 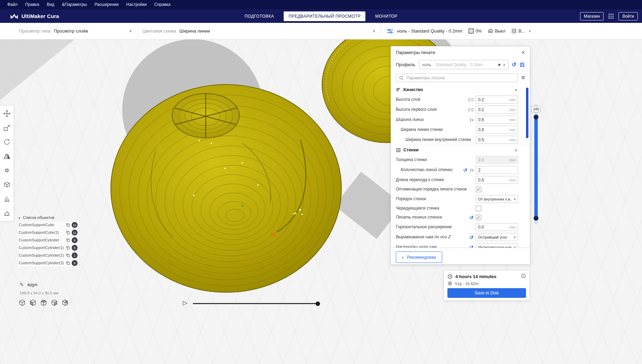 I want to click on printer-config-text: ноль - Standard Quality - 0.2mm, so click(x=430, y=31).